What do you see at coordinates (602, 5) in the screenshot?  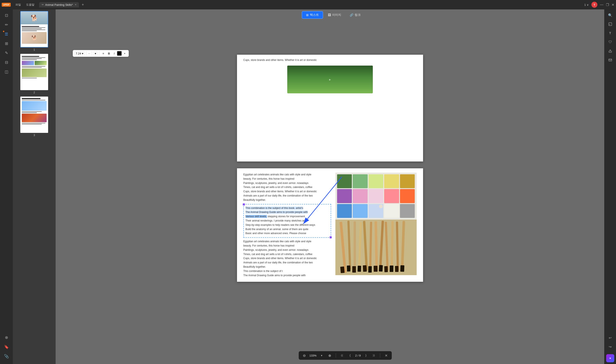 I see `minimize-btn: —` at bounding box center [602, 5].